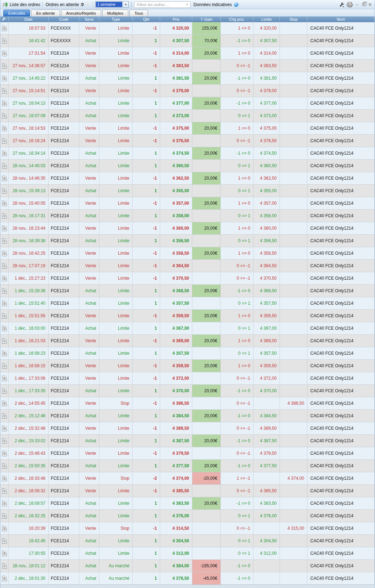 This screenshot has height=588, width=375. I want to click on col-header-nom: Nom, so click(341, 19).